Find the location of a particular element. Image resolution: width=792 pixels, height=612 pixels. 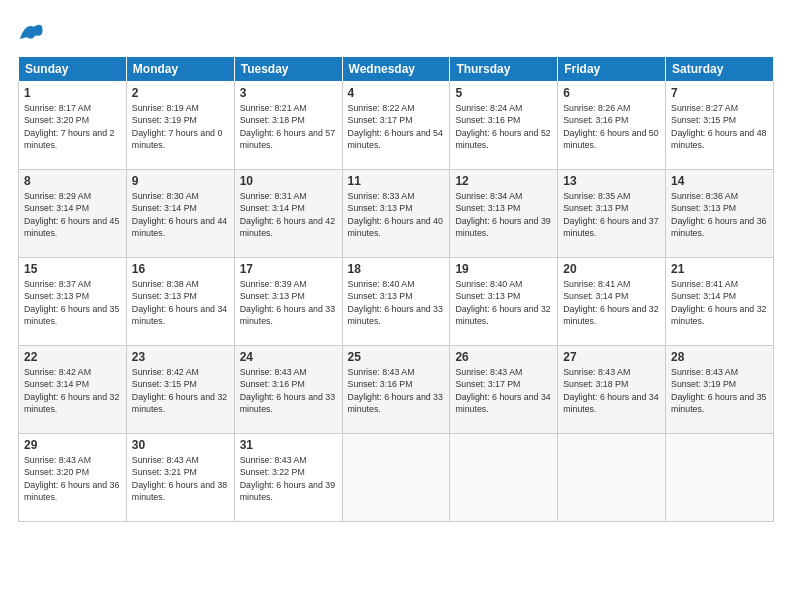

calendar-cell: 21Sunrise: 8:41 AMSunset: 3:14 PMDayligh… is located at coordinates (720, 302).